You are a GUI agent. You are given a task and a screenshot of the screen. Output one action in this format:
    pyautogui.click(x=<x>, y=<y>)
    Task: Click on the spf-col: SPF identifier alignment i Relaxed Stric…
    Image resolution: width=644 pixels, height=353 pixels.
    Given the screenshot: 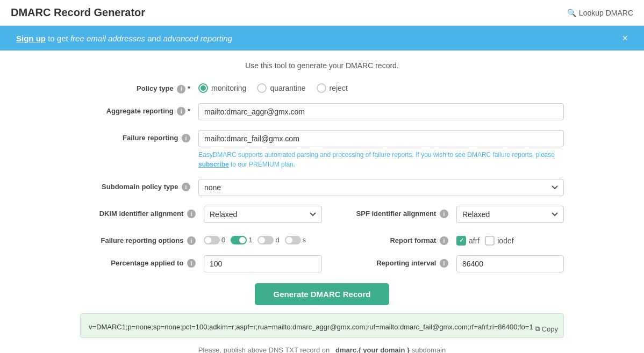 What is the action you would take?
    pyautogui.click(x=443, y=214)
    